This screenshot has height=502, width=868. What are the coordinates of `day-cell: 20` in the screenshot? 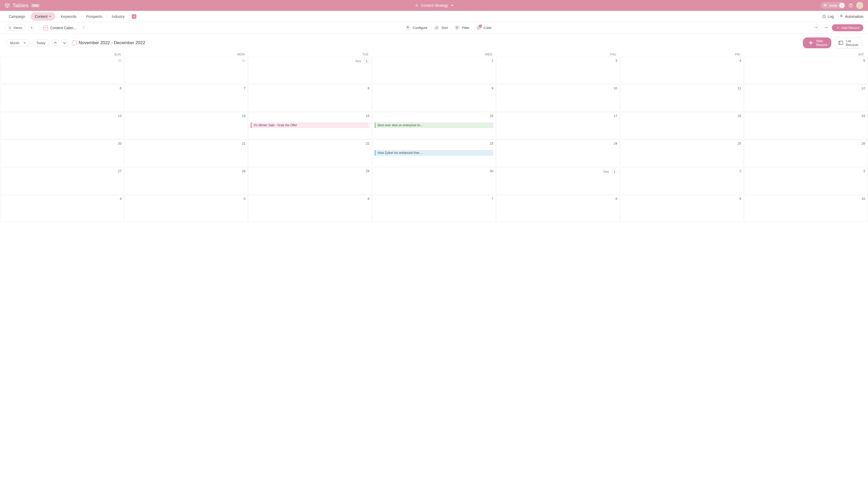 It's located at (62, 153).